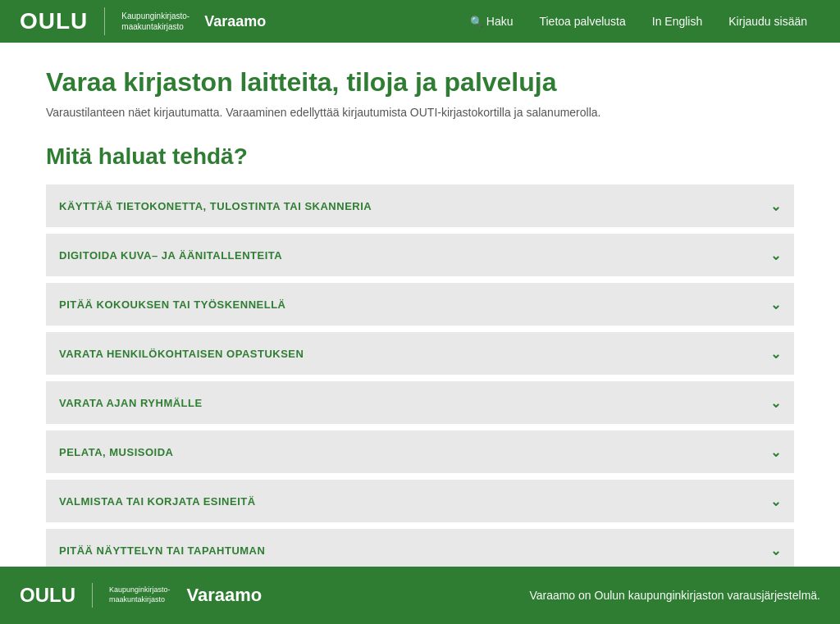 This screenshot has width=840, height=624. I want to click on accordion-item-4: VARATA AJAN RYHMÄLLE ⌄, so click(420, 403).